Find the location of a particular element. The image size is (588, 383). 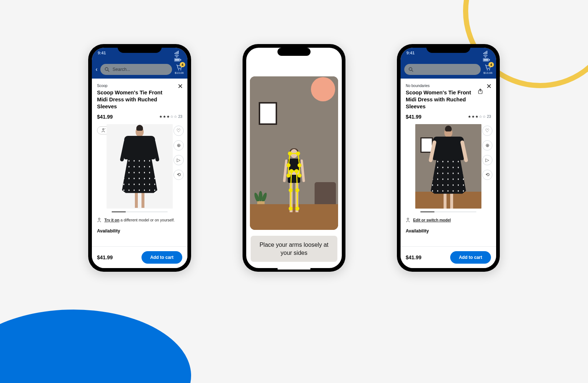

try-it-on-line: Try it on a different model or on yourse… is located at coordinates (140, 220).